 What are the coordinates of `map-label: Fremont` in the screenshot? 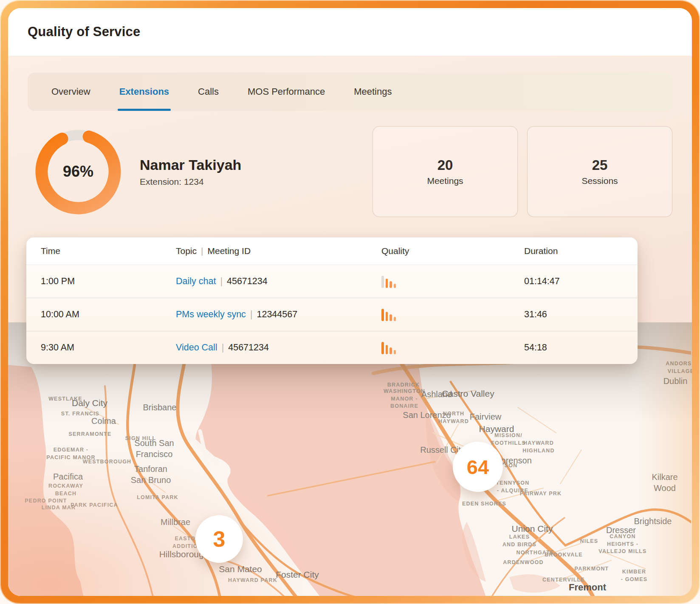 It's located at (587, 588).